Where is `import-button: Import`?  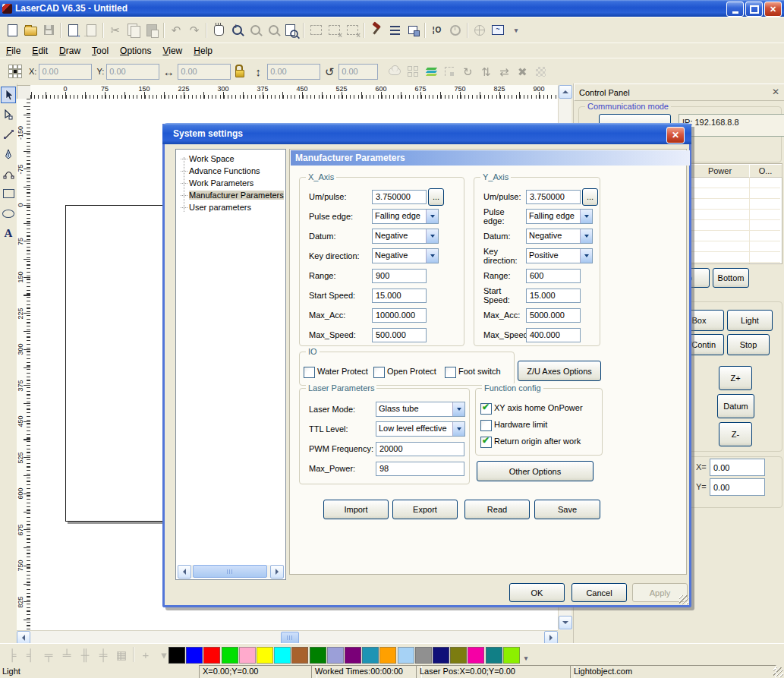
import-button: Import is located at coordinates (356, 509).